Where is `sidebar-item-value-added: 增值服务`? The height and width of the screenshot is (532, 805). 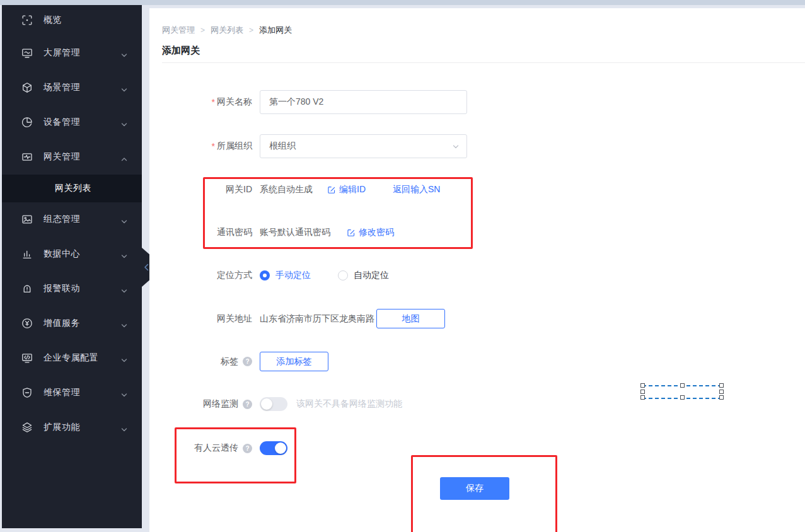
sidebar-item-value-added: 增值服务 is located at coordinates (72, 323).